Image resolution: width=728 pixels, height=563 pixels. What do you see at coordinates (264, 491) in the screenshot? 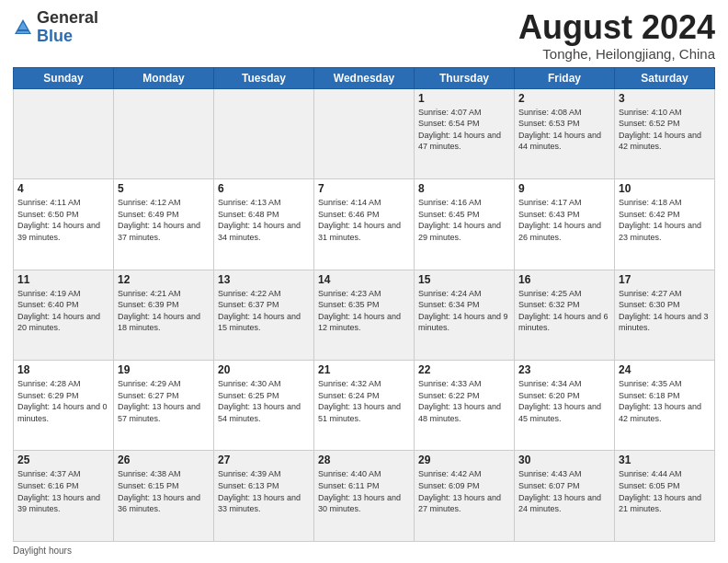
I see `day-info: Sunrise: 4:39 AMSunset: 6:13 PMDaylight:…` at bounding box center [264, 491].